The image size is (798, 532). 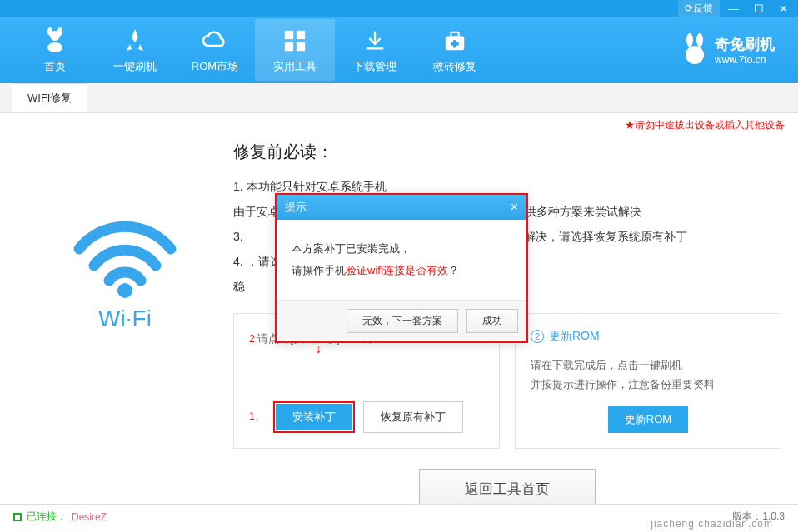 I want to click on titlebar: ⟳ 反馈 — ☐ ✕, so click(x=399, y=8).